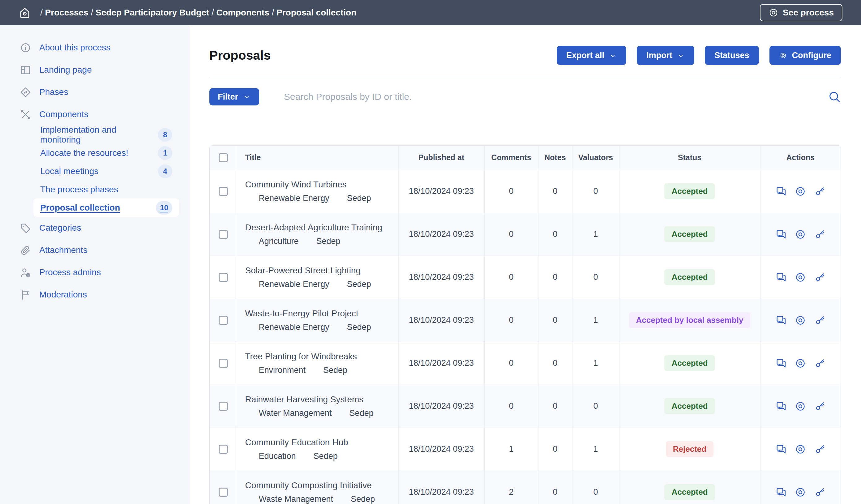 Image resolution: width=861 pixels, height=504 pixels. Describe the element at coordinates (223, 158) in the screenshot. I see `select-all-checkbox` at that location.